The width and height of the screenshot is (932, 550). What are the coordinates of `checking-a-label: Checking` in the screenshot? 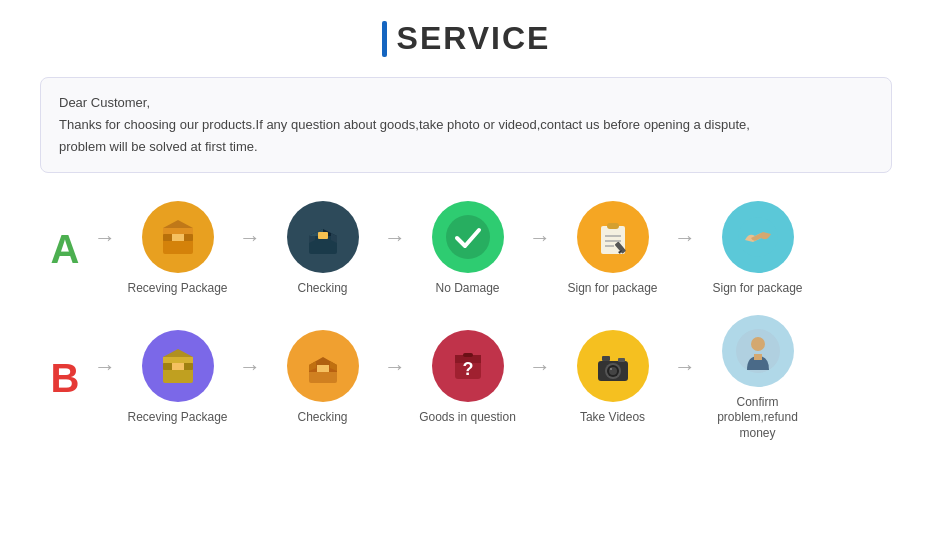 It's located at (322, 289).